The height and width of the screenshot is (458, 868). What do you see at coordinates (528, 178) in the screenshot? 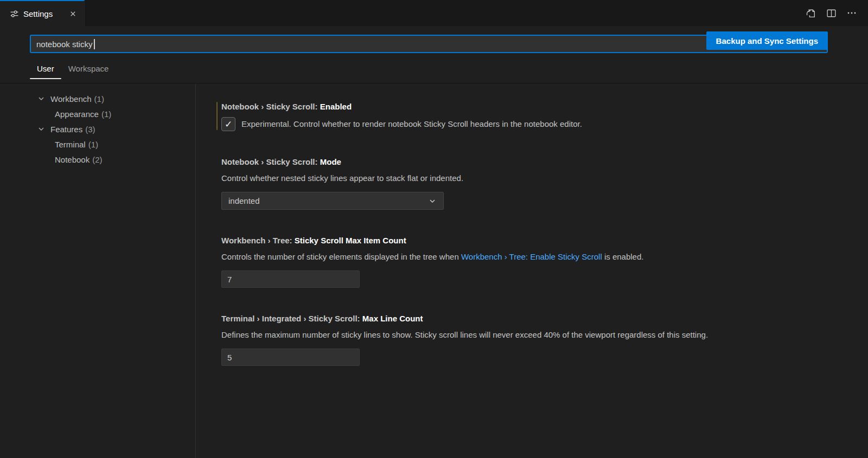
I see `setting-description: Control whether nested sticky lines appe…` at bounding box center [528, 178].